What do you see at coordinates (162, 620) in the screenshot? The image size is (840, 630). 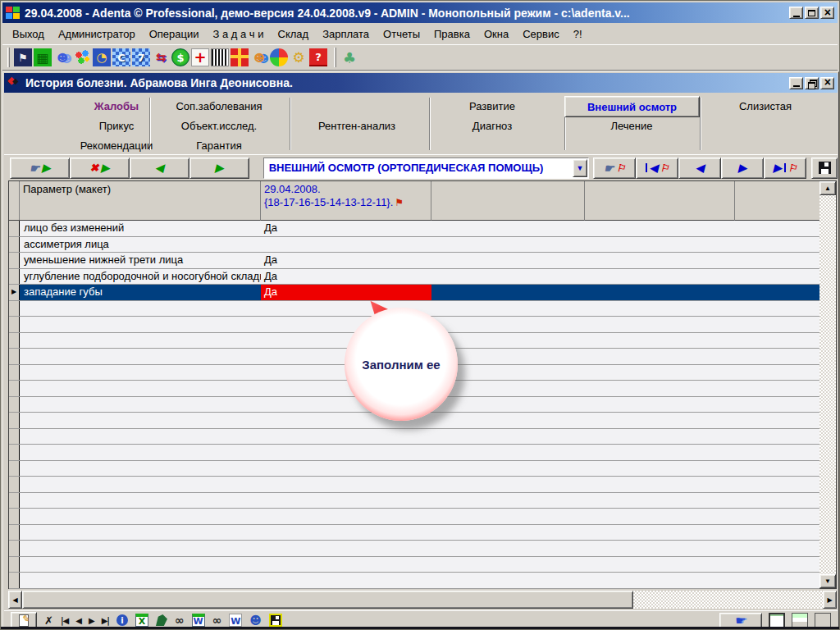 I see `leaf-icon` at bounding box center [162, 620].